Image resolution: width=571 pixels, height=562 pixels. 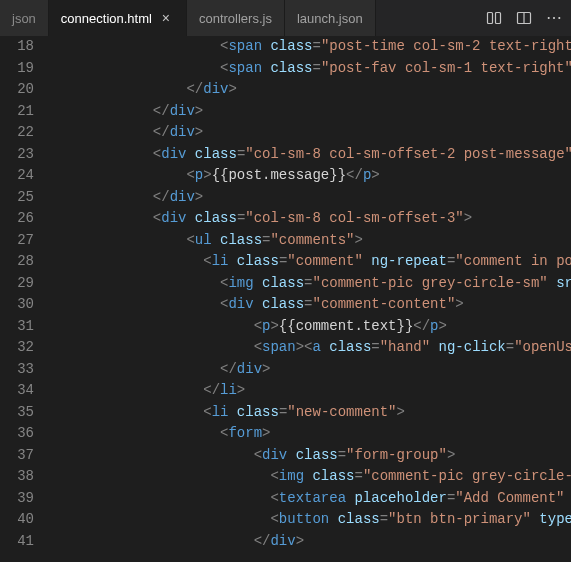 I want to click on tab-controllers-js: controllers.js, so click(x=236, y=18).